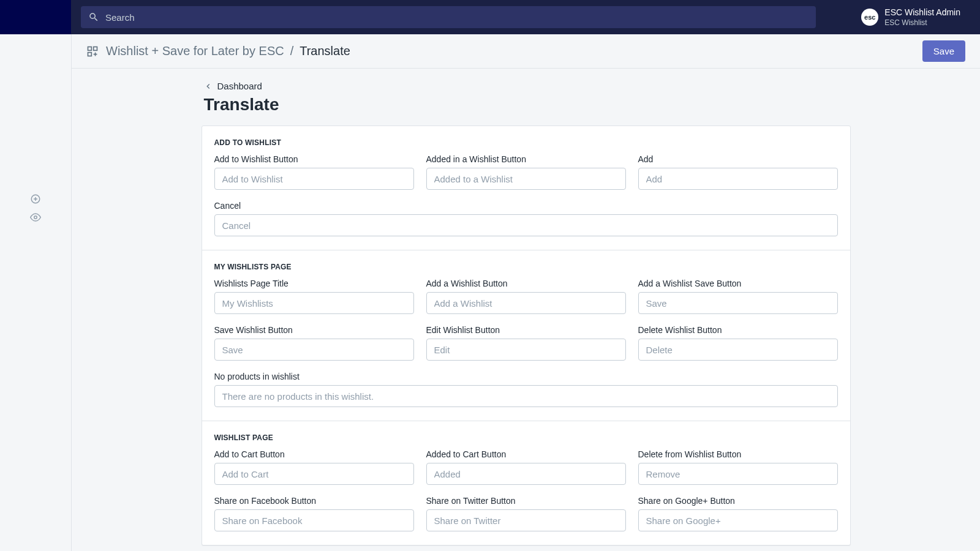 The height and width of the screenshot is (551, 980). Describe the element at coordinates (314, 303) in the screenshot. I see `wishlists-page-title-input` at that location.